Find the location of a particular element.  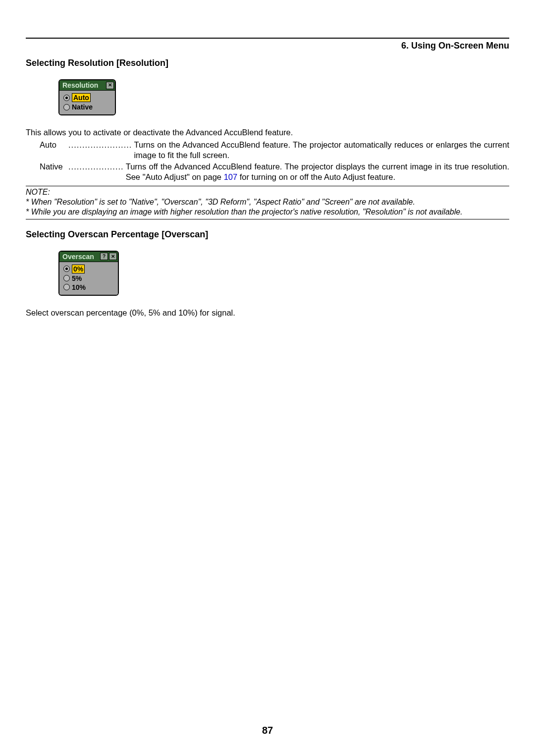

def-native-dots: .................... is located at coordinates (97, 172).